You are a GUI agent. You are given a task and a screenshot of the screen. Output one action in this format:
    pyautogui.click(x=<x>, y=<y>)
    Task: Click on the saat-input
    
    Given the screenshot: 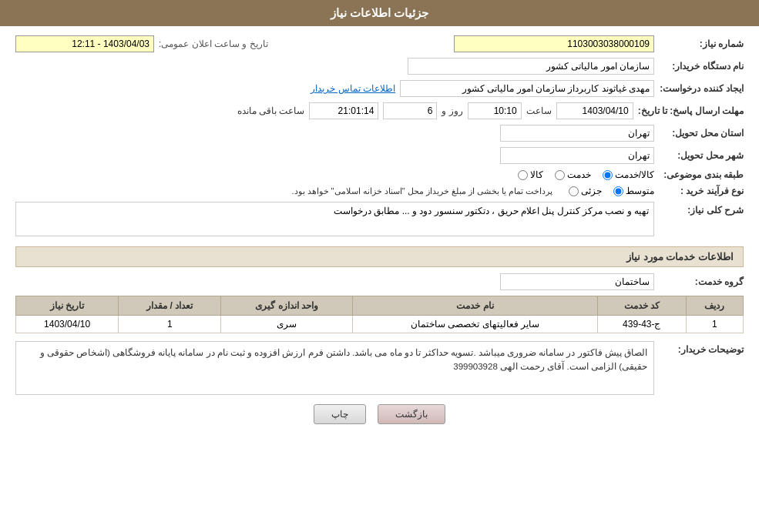 What is the action you would take?
    pyautogui.click(x=495, y=111)
    